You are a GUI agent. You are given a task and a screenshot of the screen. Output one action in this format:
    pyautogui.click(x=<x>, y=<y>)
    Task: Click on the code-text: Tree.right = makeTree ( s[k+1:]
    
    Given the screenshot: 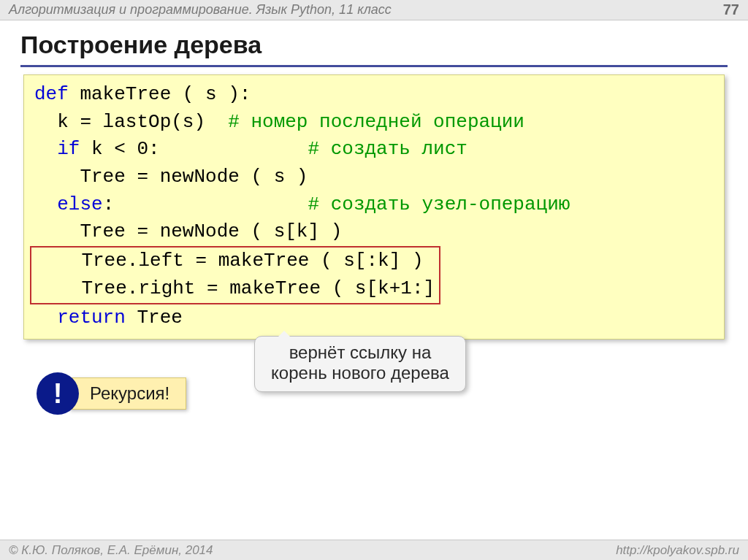 What is the action you would take?
    pyautogui.click(x=235, y=288)
    